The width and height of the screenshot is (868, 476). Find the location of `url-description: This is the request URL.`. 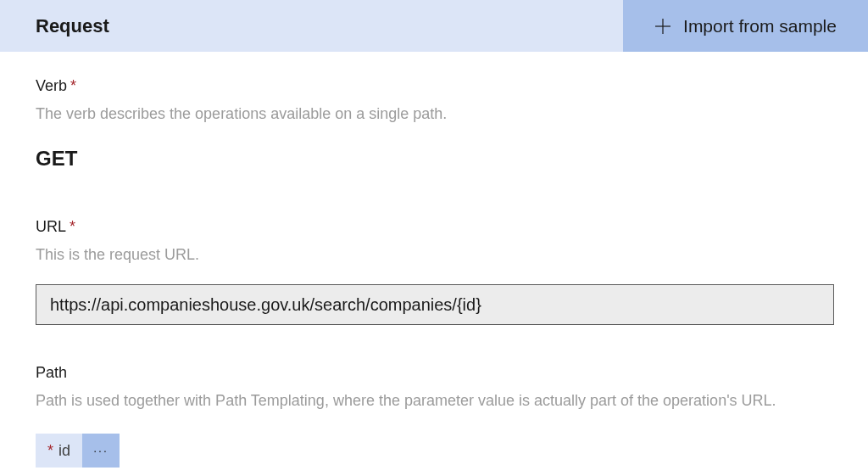

url-description: This is the request URL. is located at coordinates (434, 255).